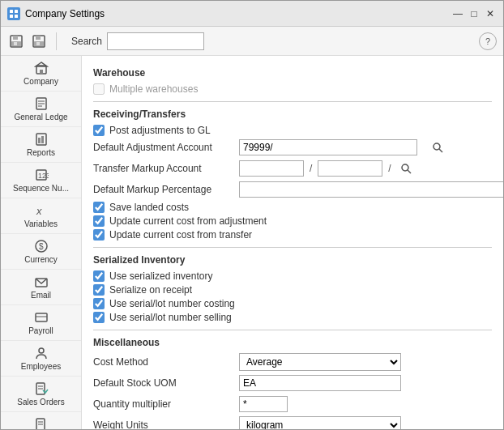 The image size is (504, 430). What do you see at coordinates (160, 276) in the screenshot?
I see `use-serialized-label: Use serialized inventory` at bounding box center [160, 276].